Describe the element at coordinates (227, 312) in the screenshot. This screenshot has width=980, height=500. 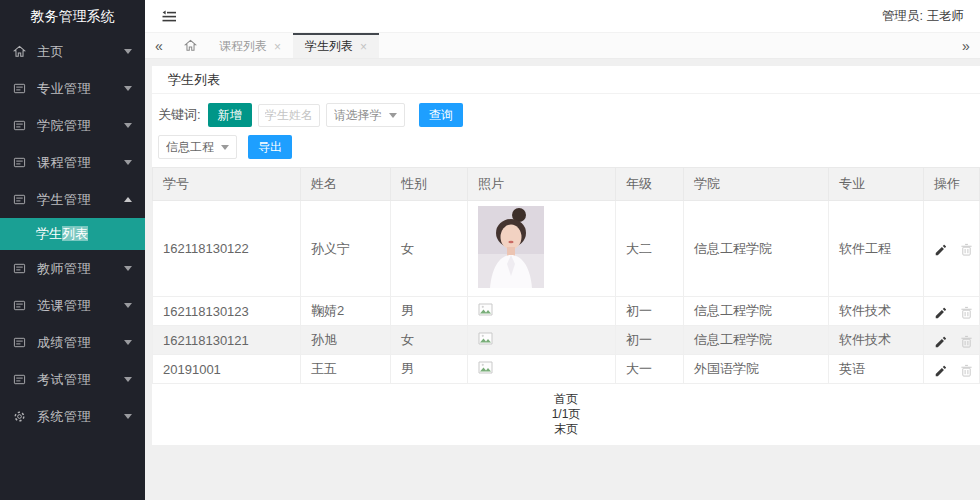
I see `cell-student-id: 162118130123` at that location.